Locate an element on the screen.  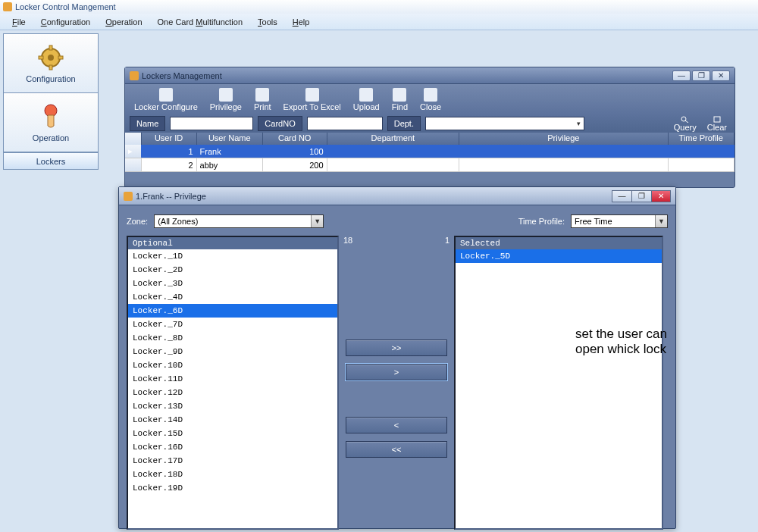
time-profile-label: Time Profile: is located at coordinates (541, 221).